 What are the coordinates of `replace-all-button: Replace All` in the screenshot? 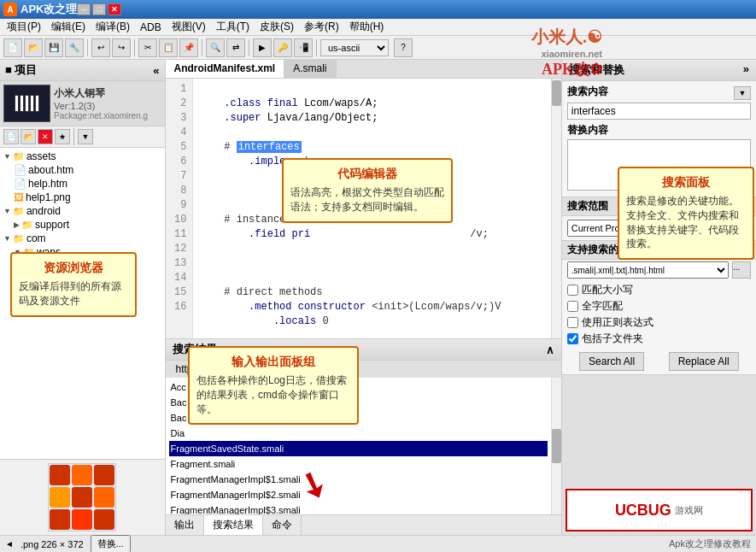 It's located at (704, 361).